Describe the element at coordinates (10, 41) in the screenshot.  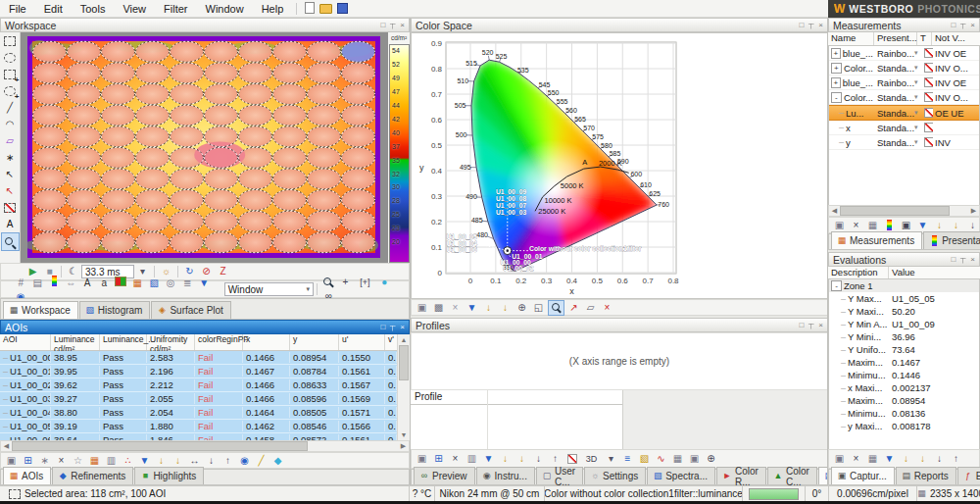
I see `marquee-rect-icon` at that location.